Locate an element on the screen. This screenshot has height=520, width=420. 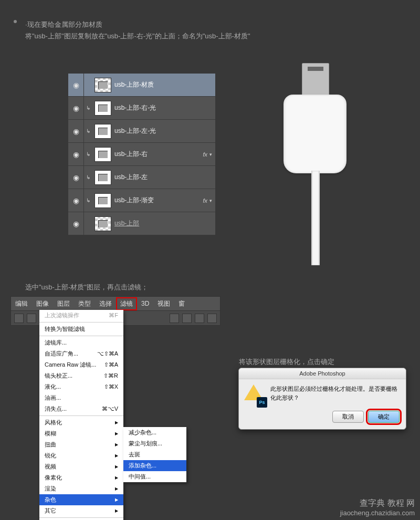
menu-item: Camera Raw 滤镜...⇧⌘A is located at coordinates (81, 365).